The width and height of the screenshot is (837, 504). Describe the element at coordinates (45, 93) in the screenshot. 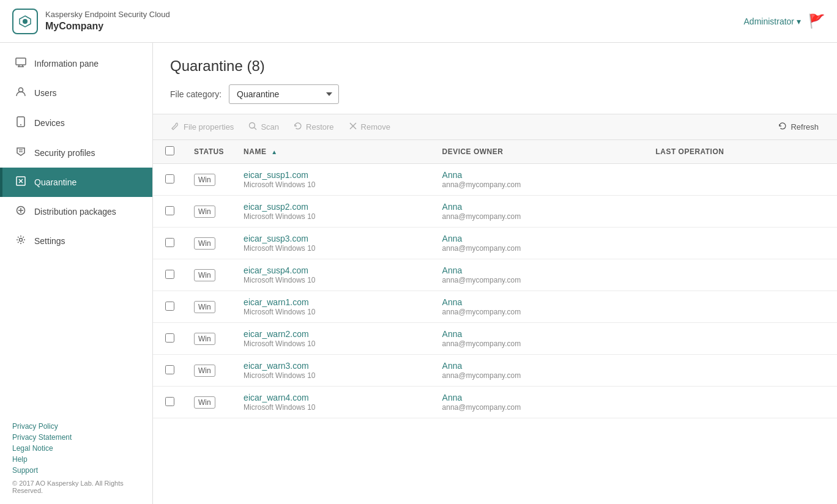

I see `sidebar-label-users: Users` at that location.